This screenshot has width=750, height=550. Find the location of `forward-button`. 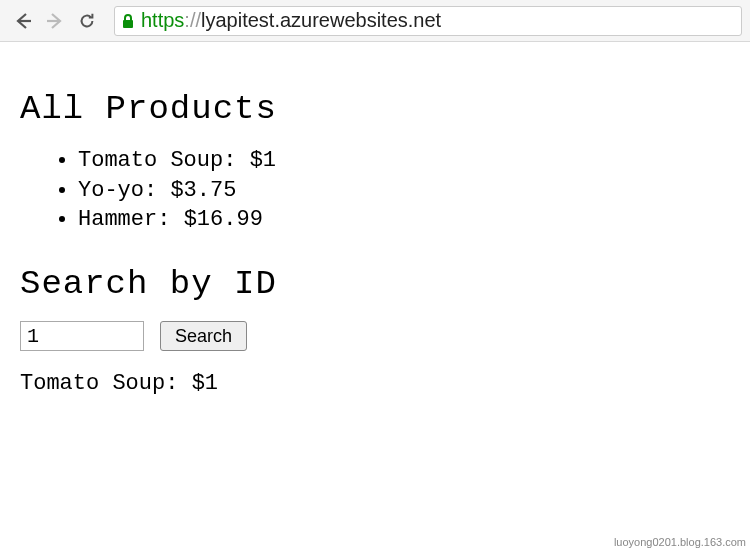

forward-button is located at coordinates (55, 21).